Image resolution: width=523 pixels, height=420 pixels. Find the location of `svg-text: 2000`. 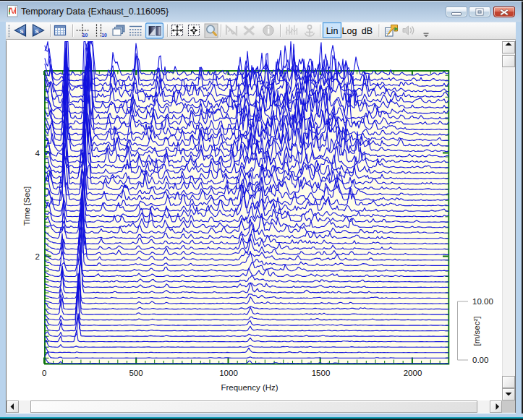

svg-text: 2000 is located at coordinates (413, 373).